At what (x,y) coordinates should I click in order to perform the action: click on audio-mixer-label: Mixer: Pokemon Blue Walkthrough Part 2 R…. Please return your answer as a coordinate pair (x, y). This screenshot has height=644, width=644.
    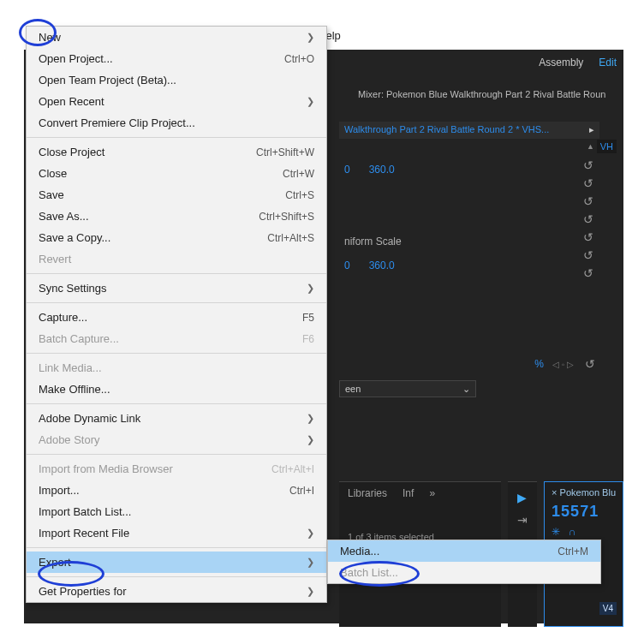
    Looking at the image, I should click on (481, 94).